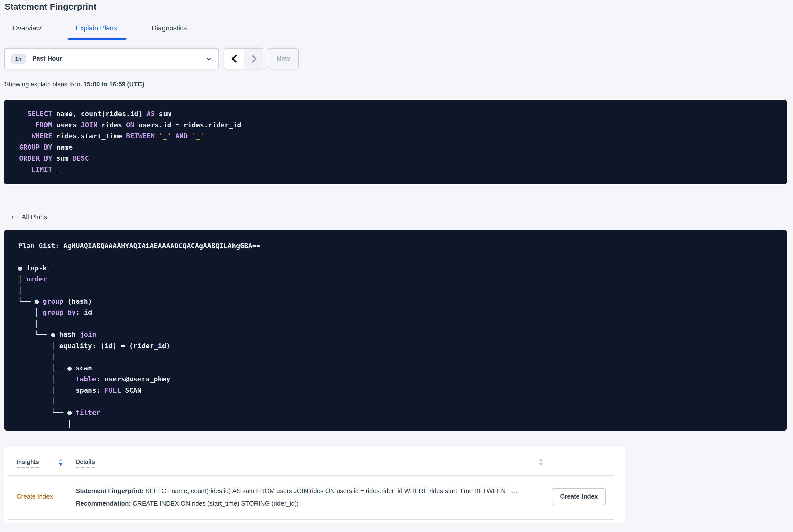 The width and height of the screenshot is (793, 532). Describe the element at coordinates (14, 217) in the screenshot. I see `back-arrow-icon: ←` at that location.